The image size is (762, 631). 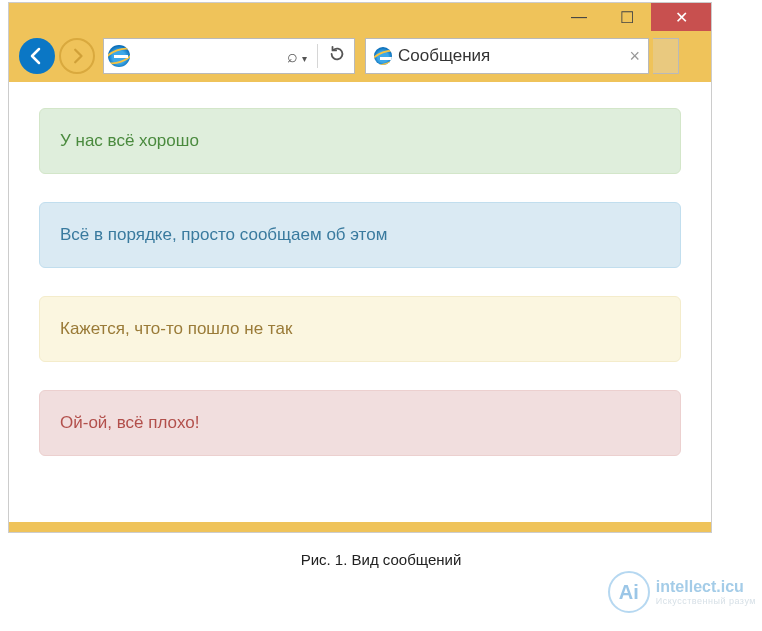 I want to click on watermark-tagline: Искусственный разум, so click(x=706, y=601).